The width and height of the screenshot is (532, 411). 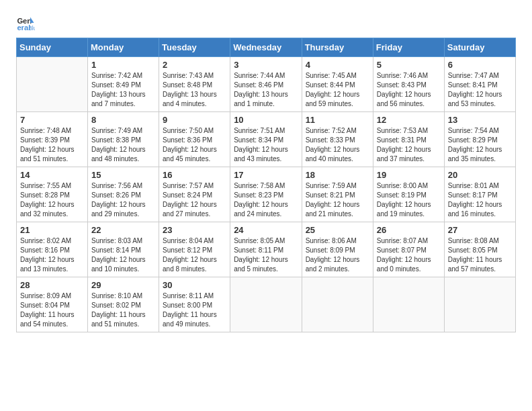 I want to click on day-info: Sunrise: 8:09 AMSunset: 8:04 PMDaylight:…, so click(x=52, y=310).